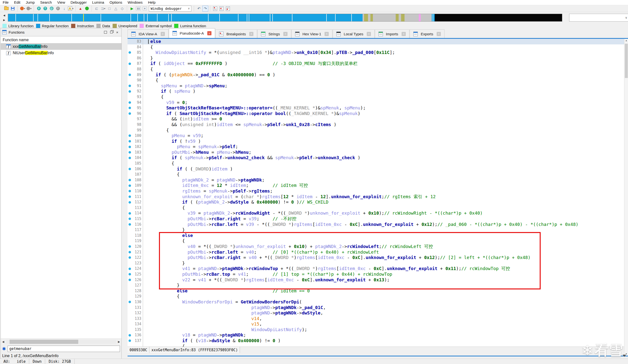 The height and width of the screenshot is (364, 628). What do you see at coordinates (376, 42) in the screenshot?
I see `code-line: 83 else` at bounding box center [376, 42].